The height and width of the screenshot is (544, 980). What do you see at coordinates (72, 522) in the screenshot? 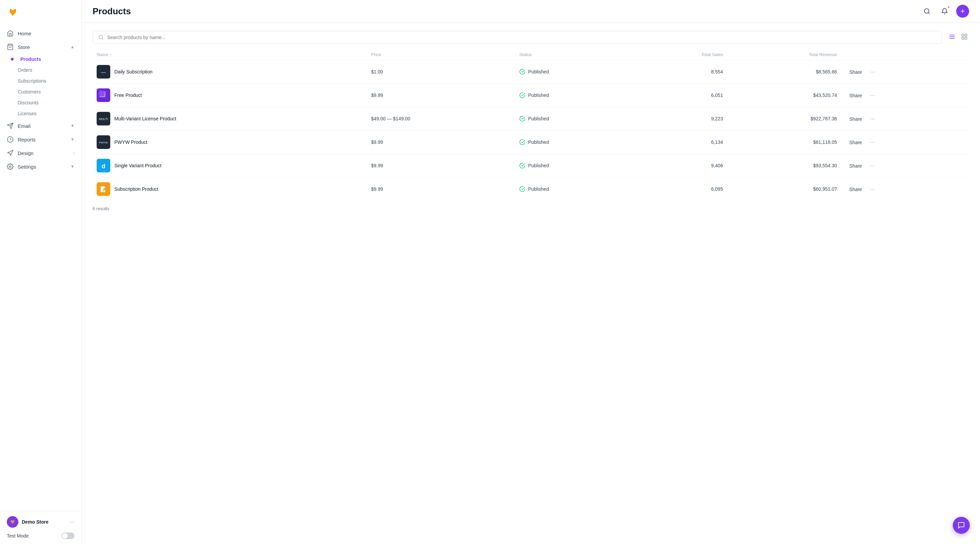
I see `demo-store-more-icon: ···` at bounding box center [72, 522].